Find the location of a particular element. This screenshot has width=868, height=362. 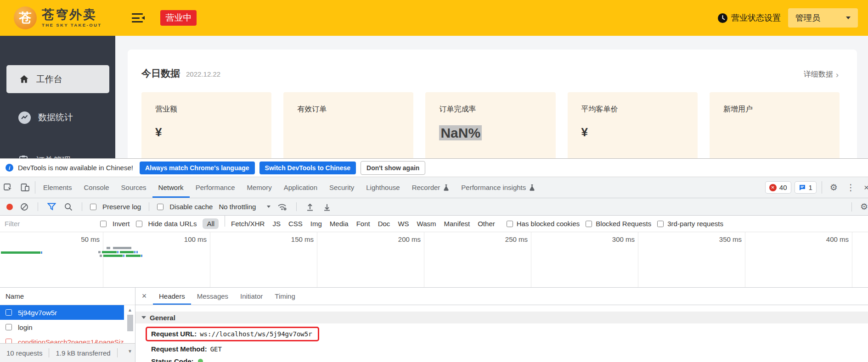

stat-card-new-users: 新增用户 is located at coordinates (774, 125).